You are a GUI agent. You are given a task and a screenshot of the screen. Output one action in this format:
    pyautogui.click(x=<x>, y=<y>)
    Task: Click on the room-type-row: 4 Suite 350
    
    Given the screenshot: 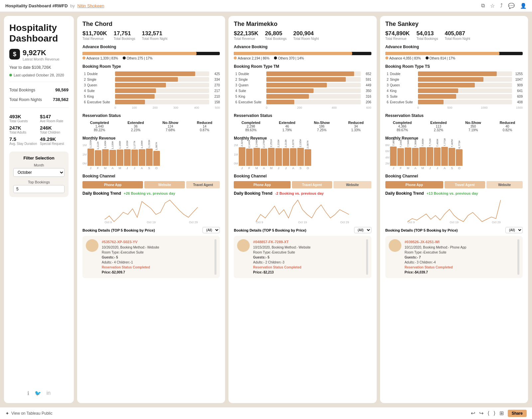 What is the action you would take?
    pyautogui.click(x=303, y=91)
    